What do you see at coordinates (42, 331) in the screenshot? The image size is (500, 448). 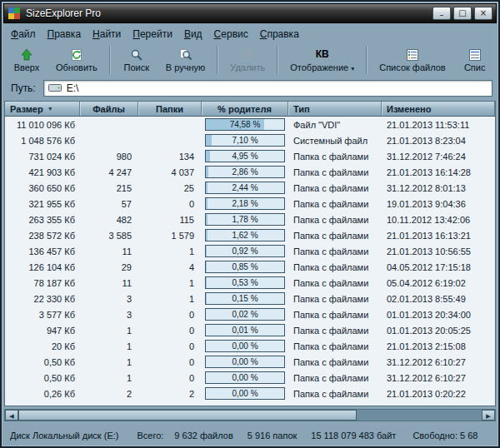 I see `cell-size: 947 Кб` at bounding box center [42, 331].